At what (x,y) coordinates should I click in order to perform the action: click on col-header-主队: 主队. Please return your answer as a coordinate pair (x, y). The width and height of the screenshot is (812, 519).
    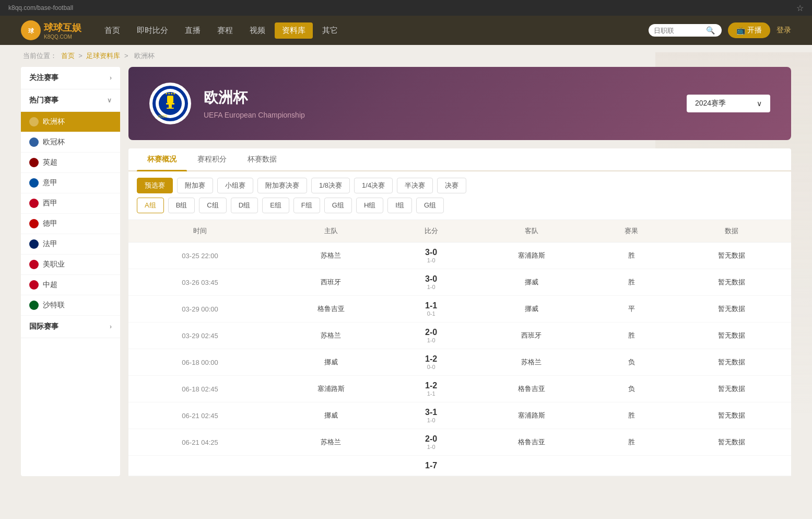
    Looking at the image, I should click on (331, 231).